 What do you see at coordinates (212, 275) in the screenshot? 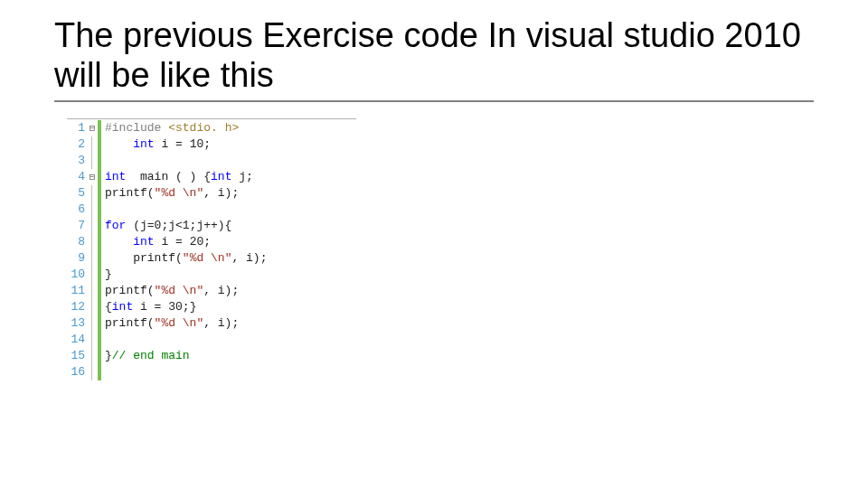
I see `code-line: 10}` at bounding box center [212, 275].